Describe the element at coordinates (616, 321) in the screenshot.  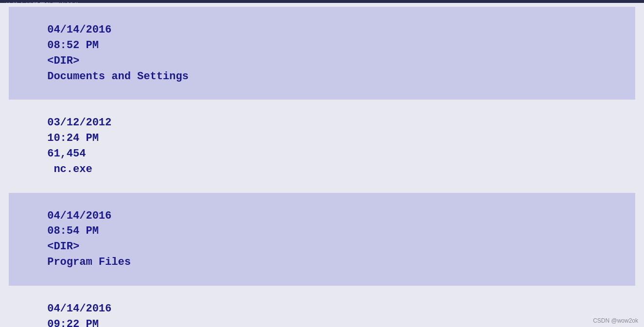
I see `watermark: CSDN @wow2ok` at that location.